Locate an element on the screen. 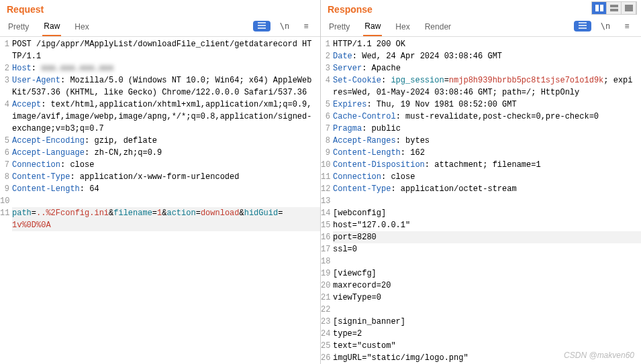  line-text: type=2 is located at coordinates (487, 334).